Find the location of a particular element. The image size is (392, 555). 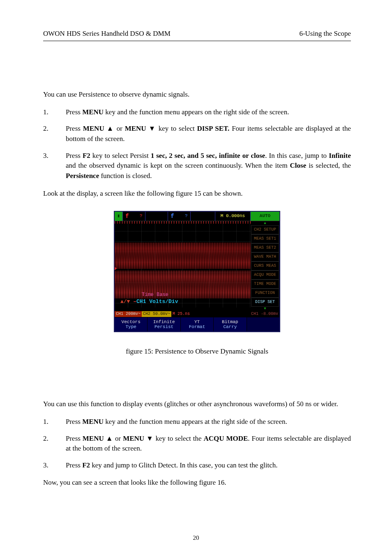

power-icon: ▮ is located at coordinates (119, 216).